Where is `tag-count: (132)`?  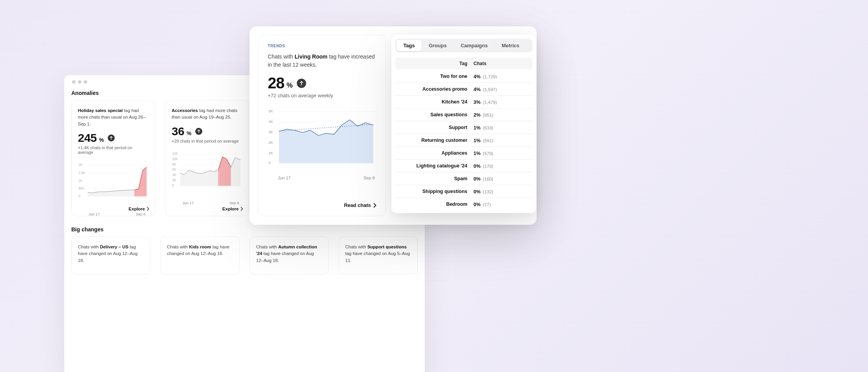
tag-count: (132) is located at coordinates (488, 192).